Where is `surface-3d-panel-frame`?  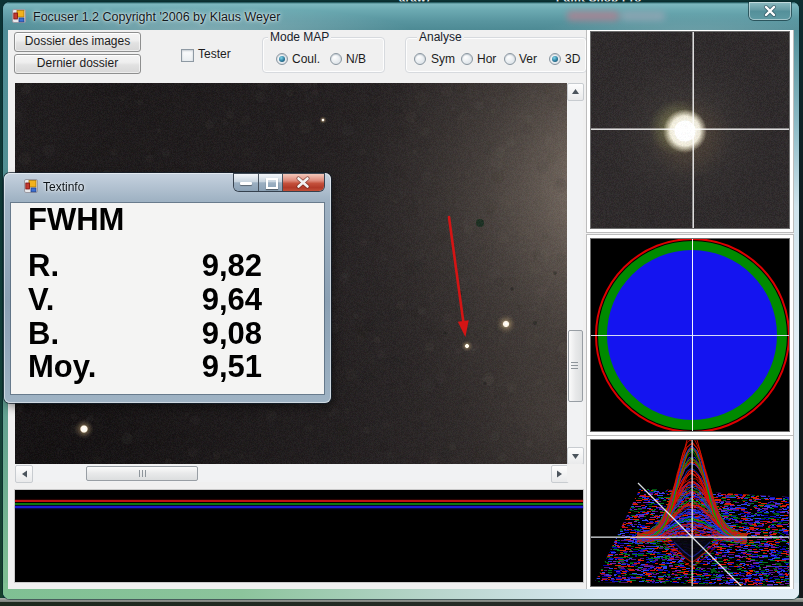 surface-3d-panel-frame is located at coordinates (690, 512).